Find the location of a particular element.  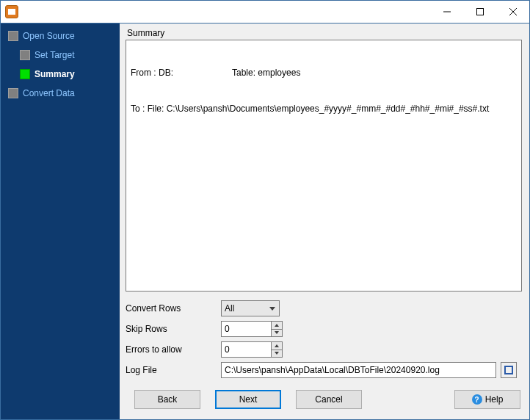

minimize-button is located at coordinates (446, 12).